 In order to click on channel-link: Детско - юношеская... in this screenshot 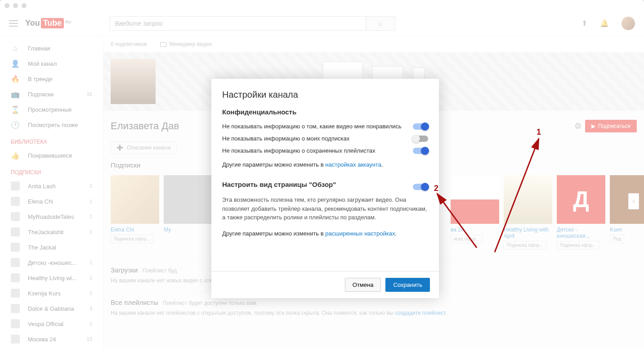, I will do `click(581, 233)`.